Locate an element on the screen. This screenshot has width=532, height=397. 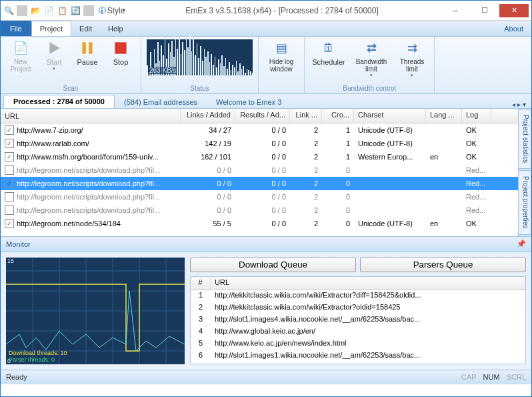
table-row: ✓http://legroom.net/scripts/download.php… is located at coordinates (259, 183).